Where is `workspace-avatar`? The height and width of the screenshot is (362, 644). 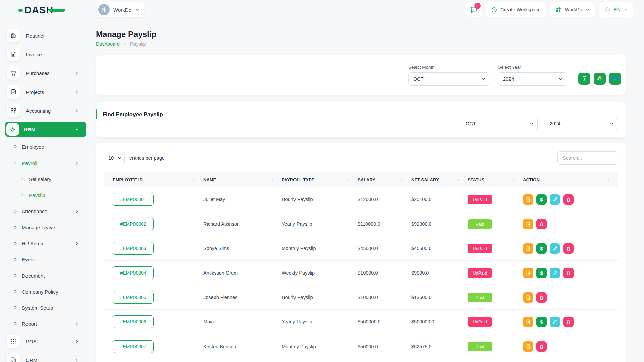 workspace-avatar is located at coordinates (104, 10).